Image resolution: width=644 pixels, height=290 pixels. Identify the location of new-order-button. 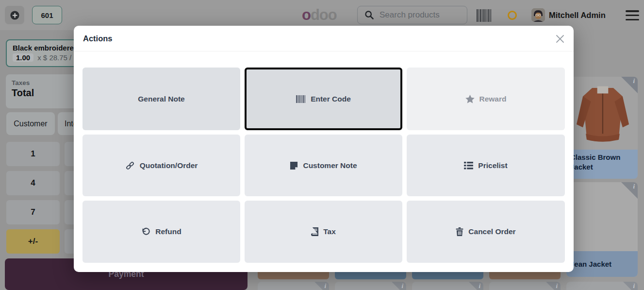
(15, 15).